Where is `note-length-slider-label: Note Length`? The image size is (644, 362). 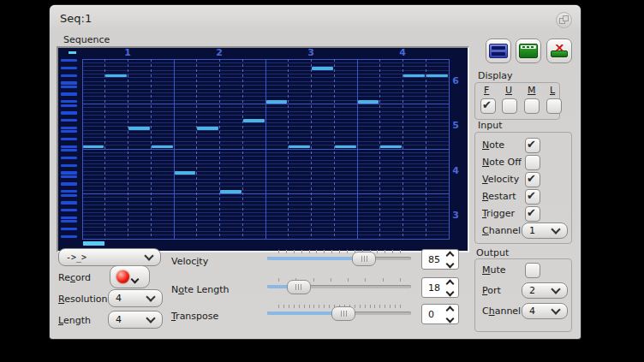
note-length-slider-label: Note Length is located at coordinates (200, 289).